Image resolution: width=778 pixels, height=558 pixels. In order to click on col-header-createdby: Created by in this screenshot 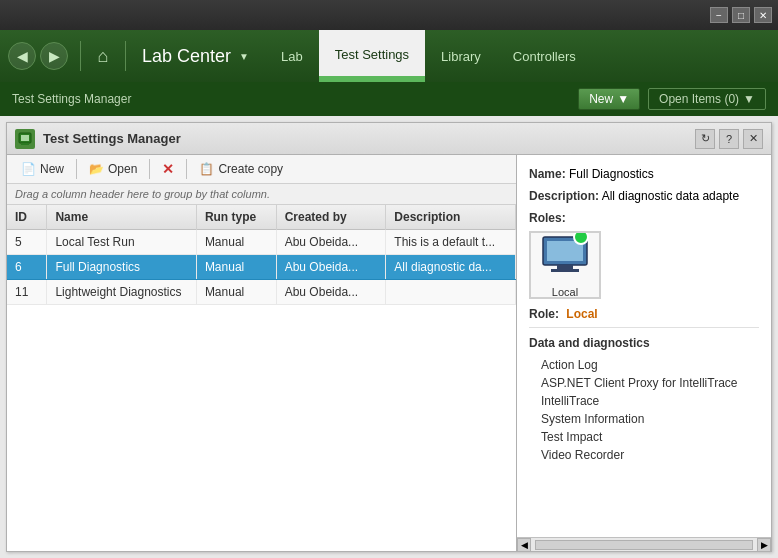, I will do `click(331, 218)`.